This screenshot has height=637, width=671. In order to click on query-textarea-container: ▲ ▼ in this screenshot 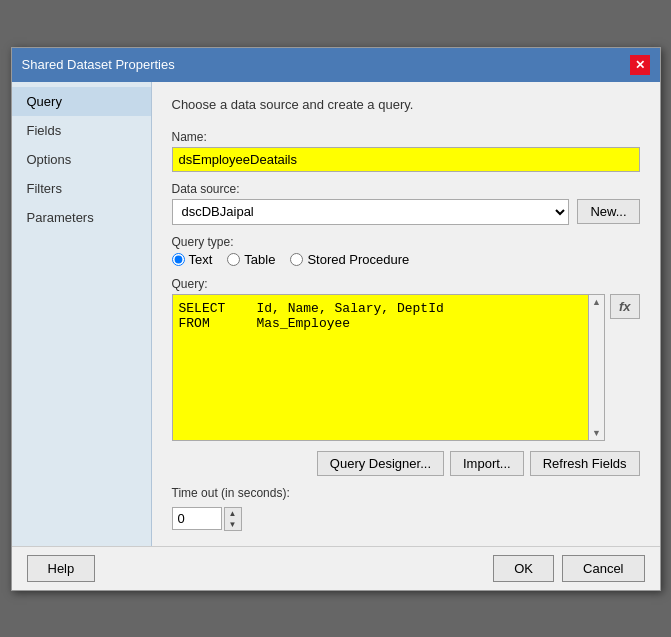, I will do `click(388, 368)`.